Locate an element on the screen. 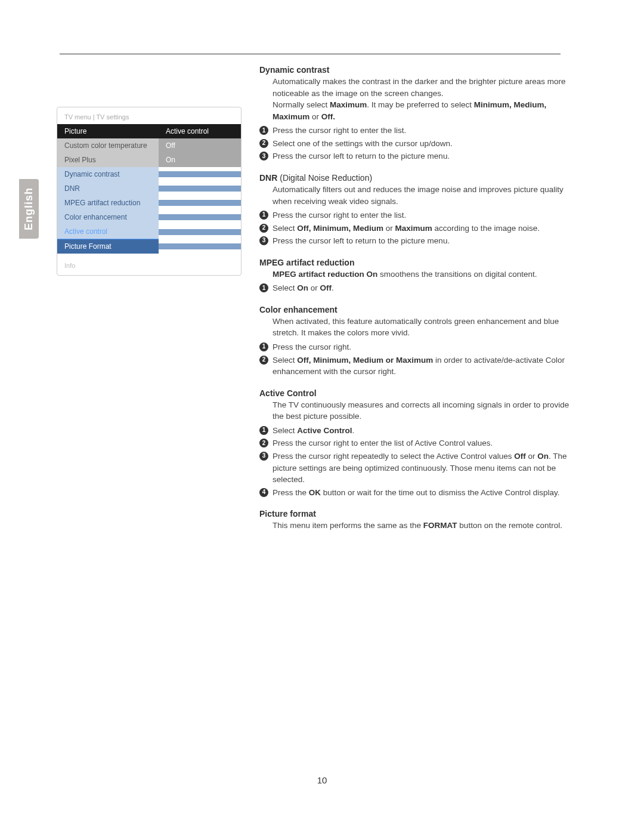  step-text: Select one of the settings with the curs… is located at coordinates (363, 144).